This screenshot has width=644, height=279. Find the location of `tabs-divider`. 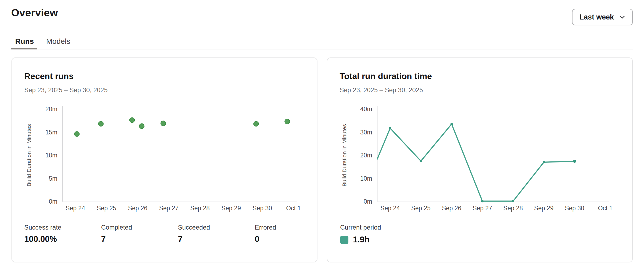

tabs-divider is located at coordinates (322, 49).